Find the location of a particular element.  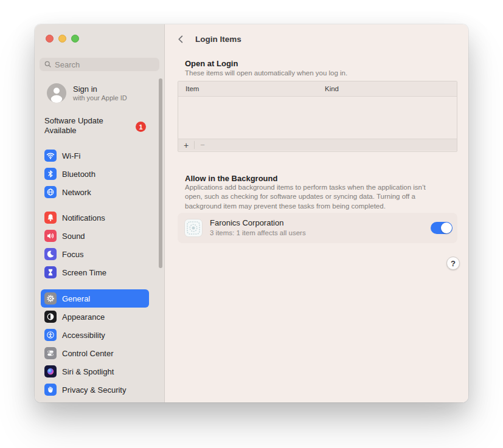

help-button: ? is located at coordinates (453, 263).